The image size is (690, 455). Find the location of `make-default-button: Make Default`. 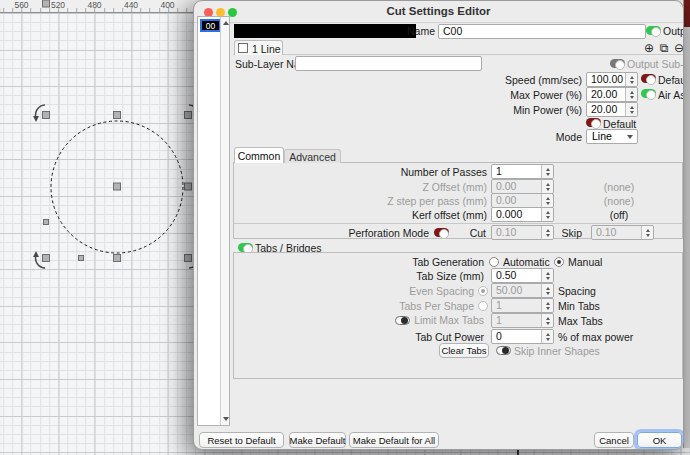

make-default-button: Make Default is located at coordinates (318, 440).